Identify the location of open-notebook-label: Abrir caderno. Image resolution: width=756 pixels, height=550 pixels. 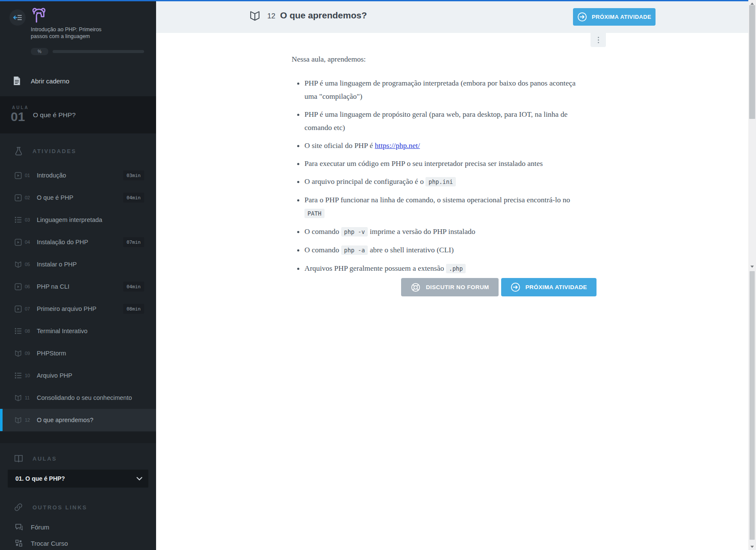
(50, 81).